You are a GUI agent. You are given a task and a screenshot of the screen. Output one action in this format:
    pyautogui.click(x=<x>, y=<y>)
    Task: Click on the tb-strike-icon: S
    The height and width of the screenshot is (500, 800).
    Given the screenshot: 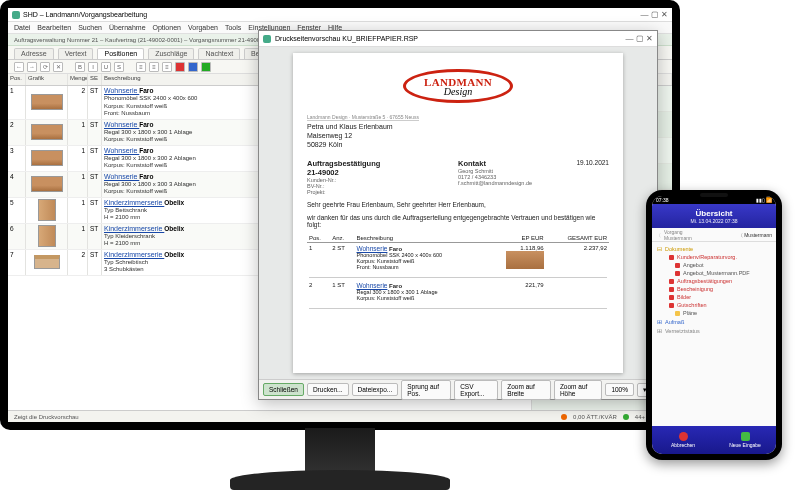 What is the action you would take?
    pyautogui.click(x=119, y=67)
    